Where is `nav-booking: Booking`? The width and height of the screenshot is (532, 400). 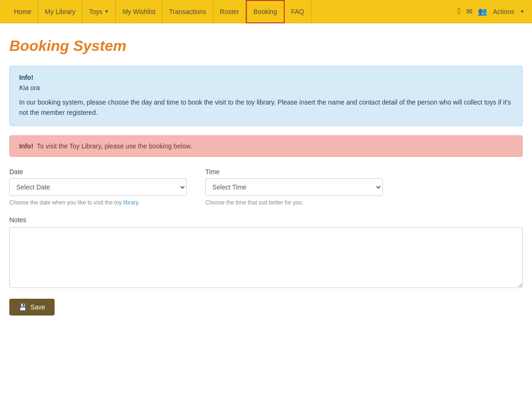
nav-booking: Booking is located at coordinates (265, 12).